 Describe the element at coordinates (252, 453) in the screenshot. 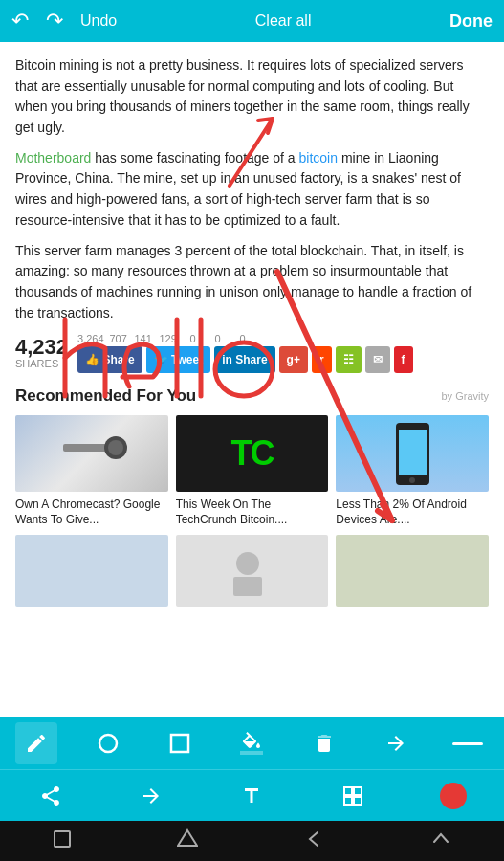

I see `techcrunch-logo: TC` at that location.